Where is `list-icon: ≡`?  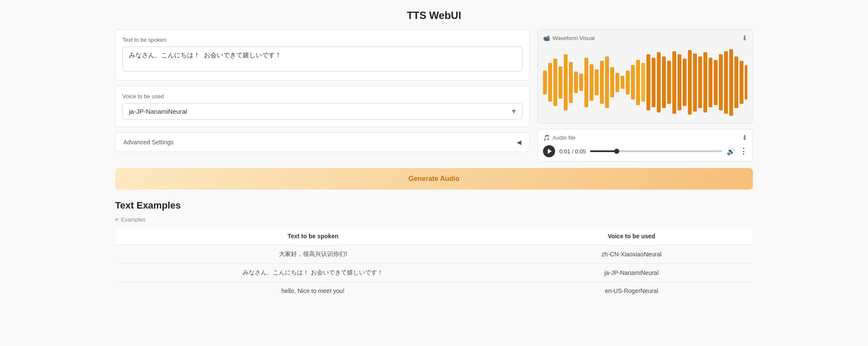
list-icon: ≡ is located at coordinates (117, 220).